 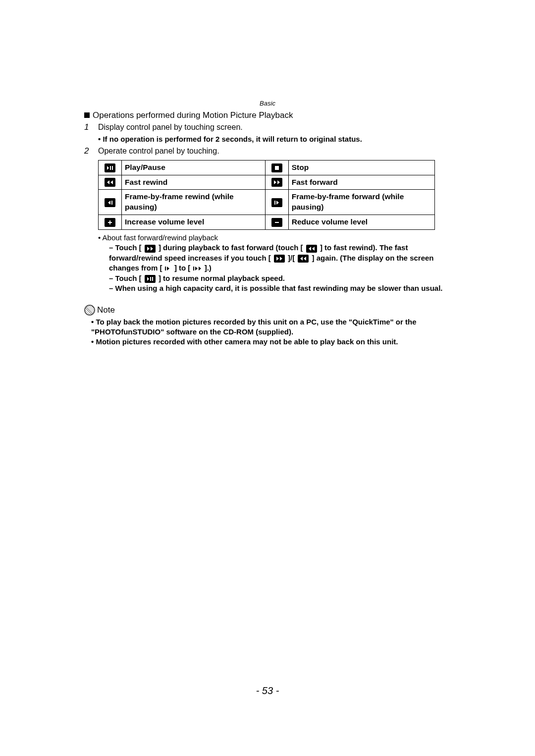 What do you see at coordinates (194, 167) in the screenshot?
I see `play-pause-label: Play/Pause` at bounding box center [194, 167].